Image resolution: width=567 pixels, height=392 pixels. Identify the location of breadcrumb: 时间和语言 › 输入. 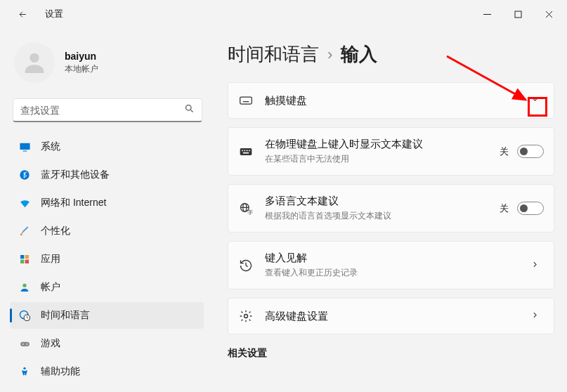
(391, 55).